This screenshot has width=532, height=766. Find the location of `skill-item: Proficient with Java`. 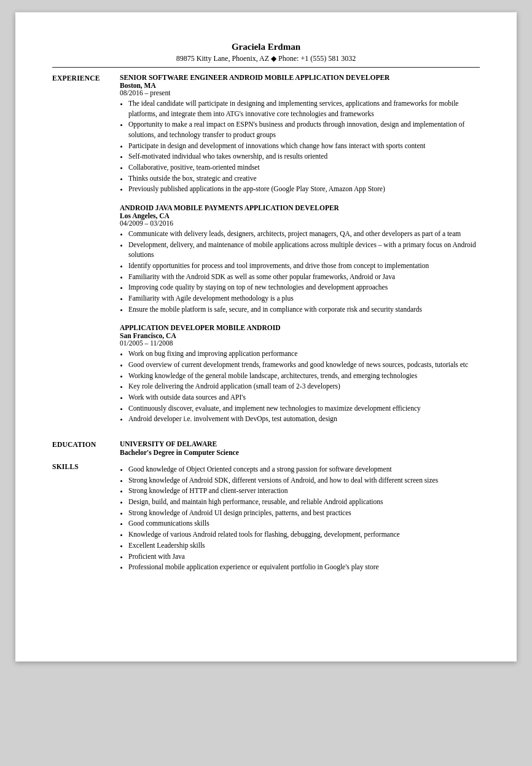

skill-item: Proficient with Java is located at coordinates (304, 557).